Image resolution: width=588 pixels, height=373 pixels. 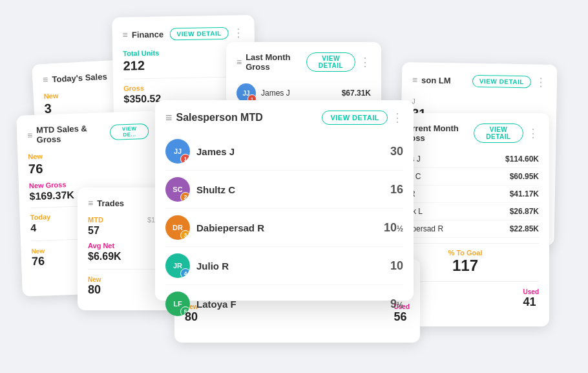 What do you see at coordinates (271, 62) in the screenshot?
I see `last-month-title: ≡ Last Month Gross` at bounding box center [271, 62].